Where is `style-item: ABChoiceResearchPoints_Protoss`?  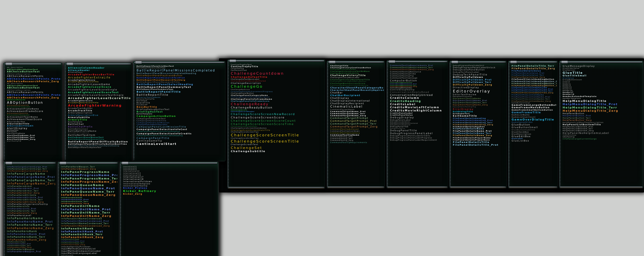
style-item: ABChoiceResearchPoints_Protoss is located at coordinates (34, 95).